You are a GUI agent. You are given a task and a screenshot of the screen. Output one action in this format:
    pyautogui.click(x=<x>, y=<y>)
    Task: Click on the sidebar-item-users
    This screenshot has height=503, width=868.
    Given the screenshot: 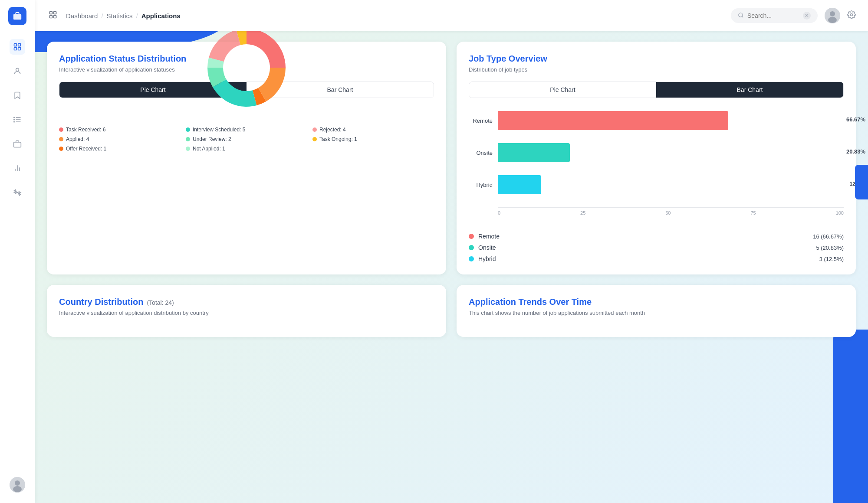 What is the action you would take?
    pyautogui.click(x=17, y=71)
    